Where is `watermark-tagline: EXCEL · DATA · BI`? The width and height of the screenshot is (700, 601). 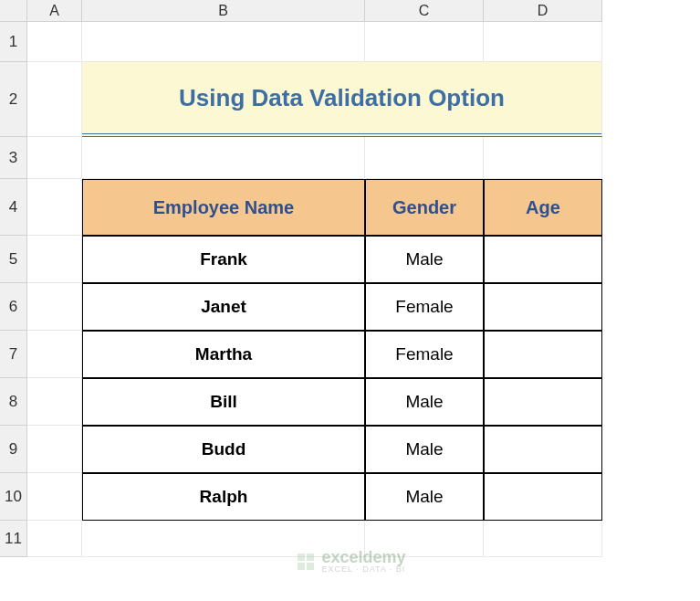
watermark-tagline: EXCEL · DATA · BI is located at coordinates (363, 570).